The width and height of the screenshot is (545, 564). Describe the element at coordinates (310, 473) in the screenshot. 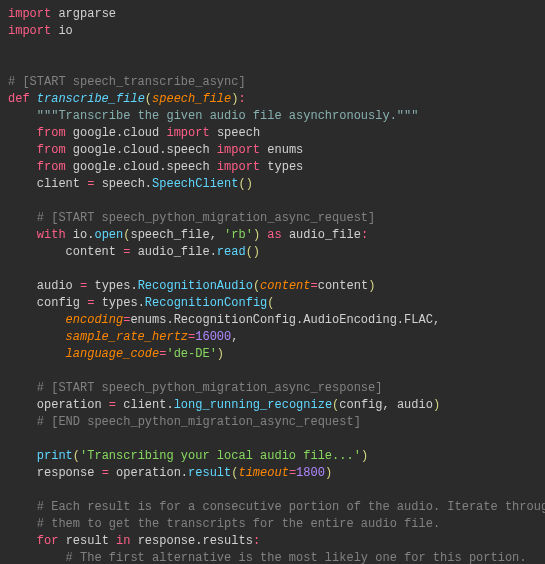

I see `number: 1800` at that location.